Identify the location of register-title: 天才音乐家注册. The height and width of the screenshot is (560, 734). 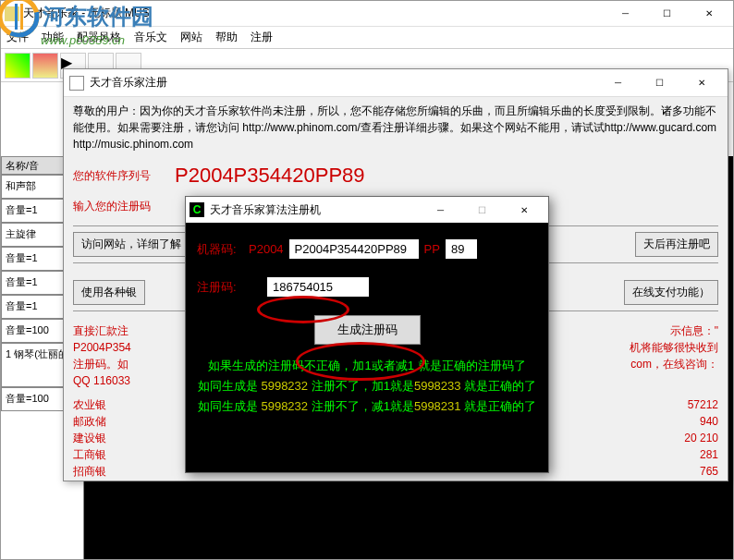
(344, 83).